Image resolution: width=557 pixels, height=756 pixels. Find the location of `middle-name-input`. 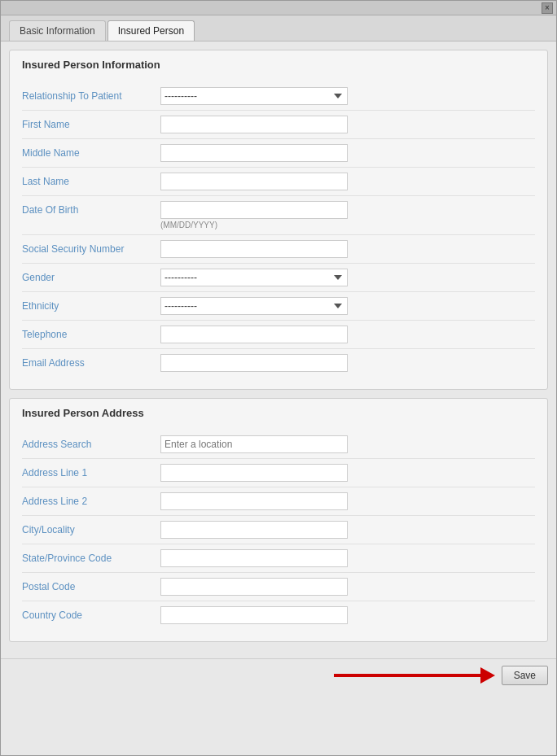

middle-name-input is located at coordinates (254, 153).